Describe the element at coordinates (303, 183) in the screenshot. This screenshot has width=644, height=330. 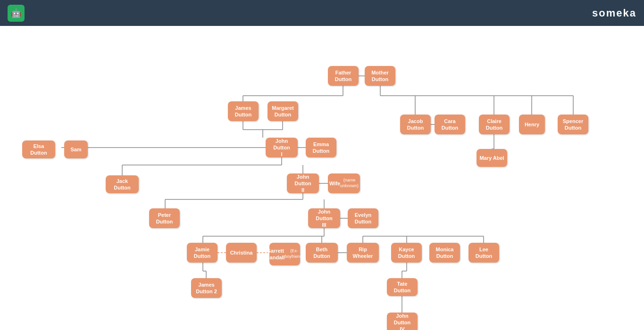
I see `family-node-john2: John DuttonII` at that location.